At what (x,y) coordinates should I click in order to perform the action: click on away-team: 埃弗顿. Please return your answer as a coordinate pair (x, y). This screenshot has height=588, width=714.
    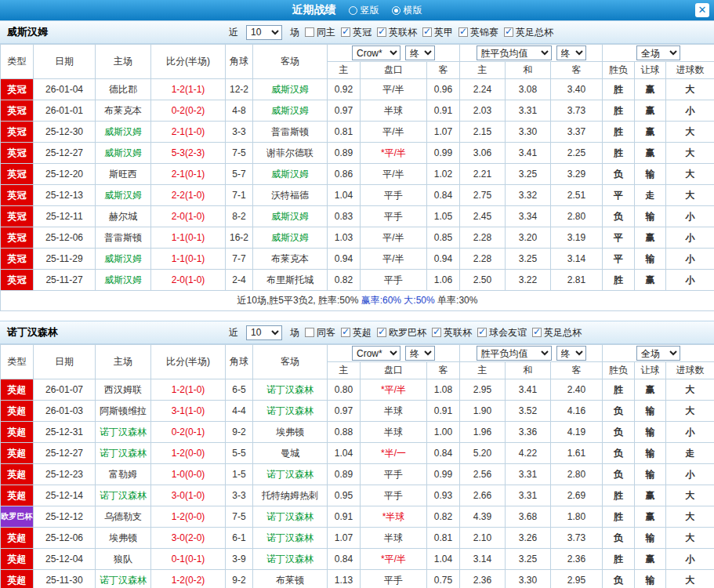
    Looking at the image, I should click on (290, 433).